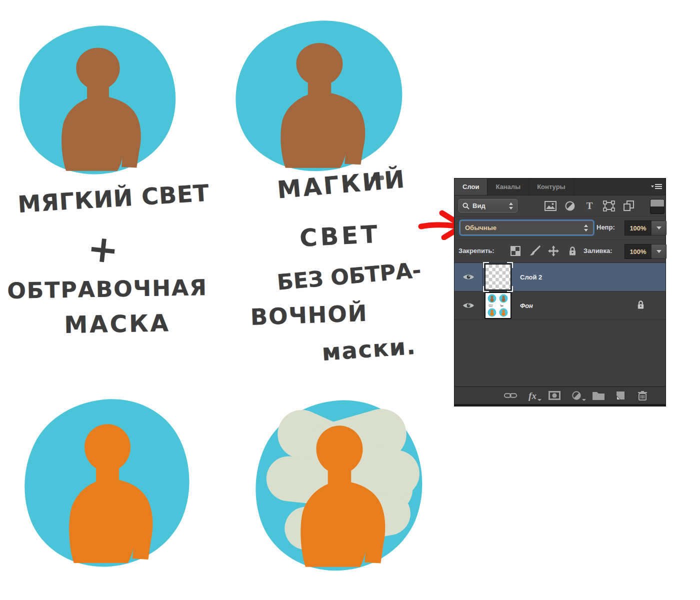  What do you see at coordinates (114, 199) in the screenshot?
I see `caption-left-line1: МЯГКИЙ СВЕТ` at bounding box center [114, 199].